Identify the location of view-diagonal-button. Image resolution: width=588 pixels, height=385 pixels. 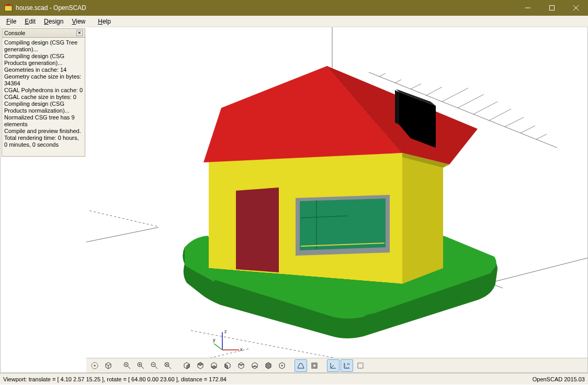
(268, 366).